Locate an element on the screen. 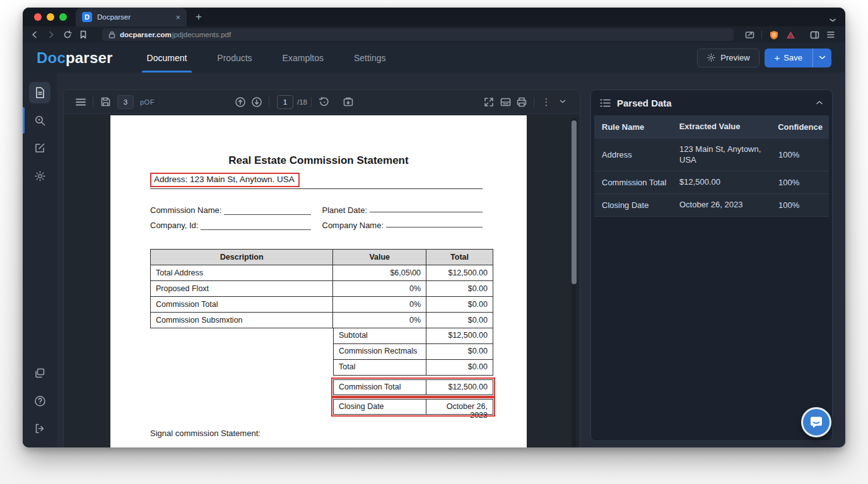 The image size is (868, 484). summary-row: Commission Rectmals $0.00 is located at coordinates (413, 352).